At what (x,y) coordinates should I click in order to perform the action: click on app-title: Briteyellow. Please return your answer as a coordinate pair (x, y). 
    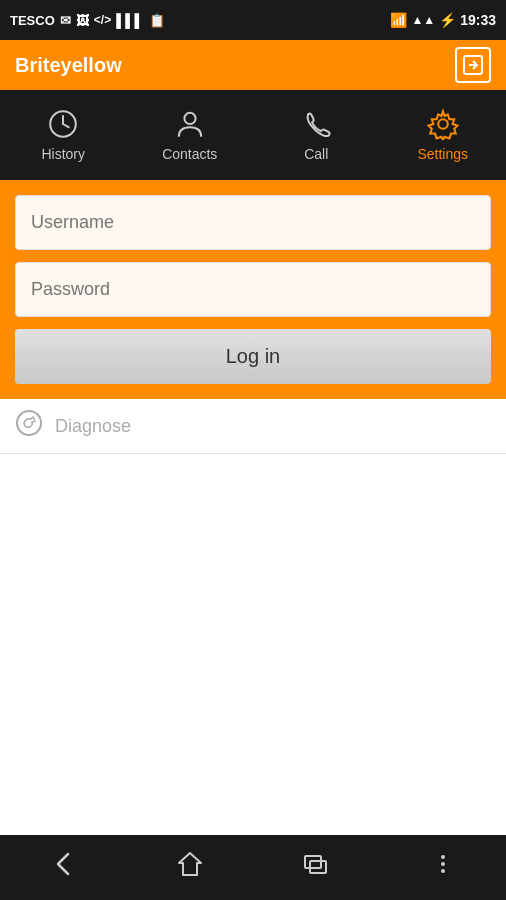
    Looking at the image, I should click on (68, 66).